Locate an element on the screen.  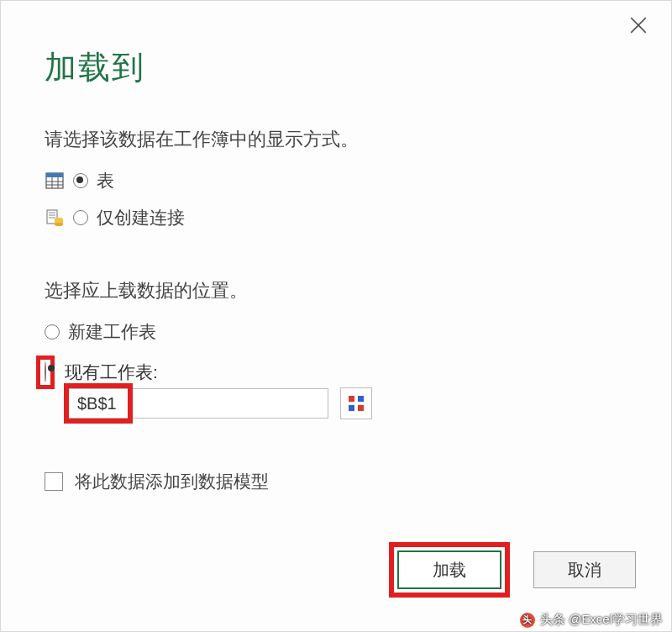
button-bar: 加载 取消 is located at coordinates (512, 570).